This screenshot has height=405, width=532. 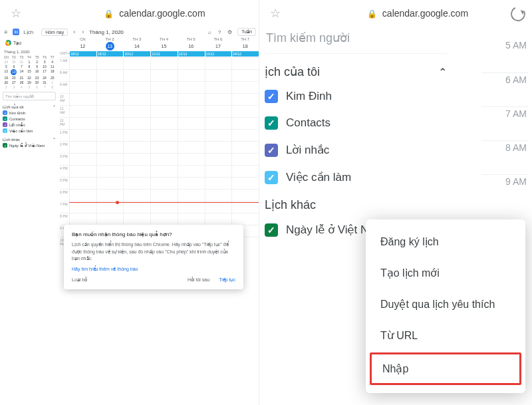 I want to click on mini-day-cell: 21, so click(x=21, y=78).